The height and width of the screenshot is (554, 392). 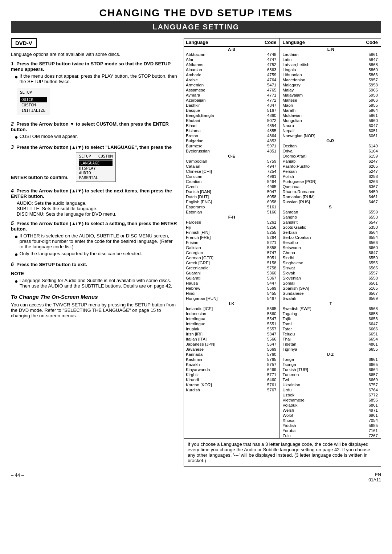 What do you see at coordinates (97, 208) in the screenshot?
I see `subtitle-line: SUBTITLE: Sets the subtitle language.` at bounding box center [97, 208].